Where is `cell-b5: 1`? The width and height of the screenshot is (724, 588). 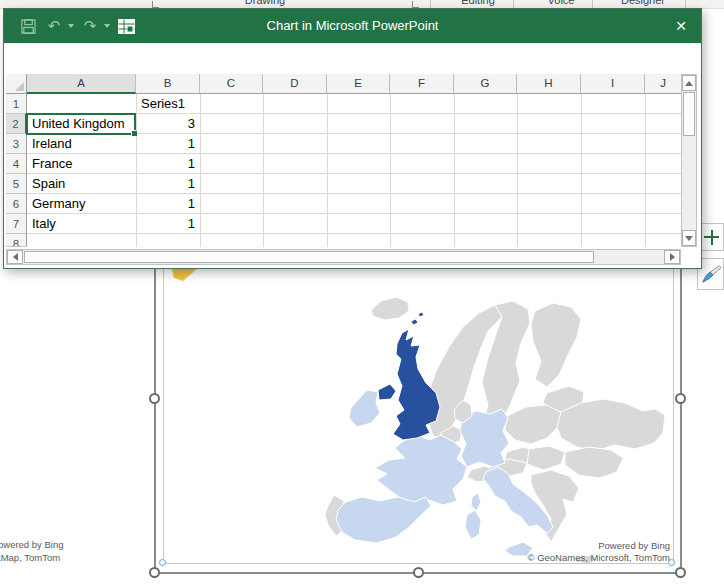
cell-b5: 1 is located at coordinates (168, 184).